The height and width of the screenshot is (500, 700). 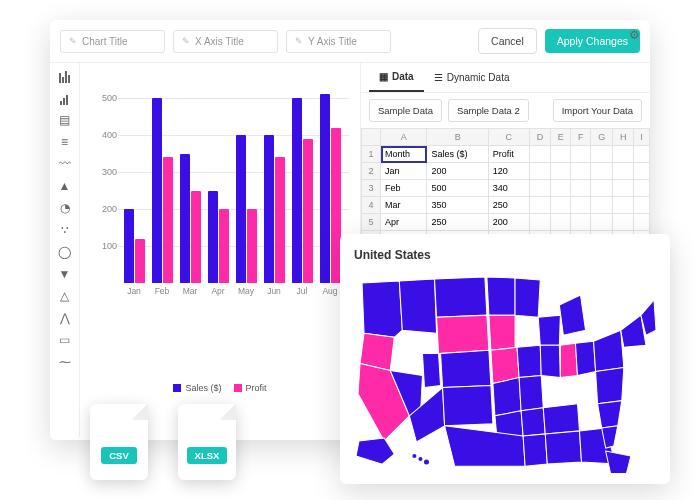 What do you see at coordinates (529, 361) in the screenshot?
I see `state-ia` at bounding box center [529, 361].